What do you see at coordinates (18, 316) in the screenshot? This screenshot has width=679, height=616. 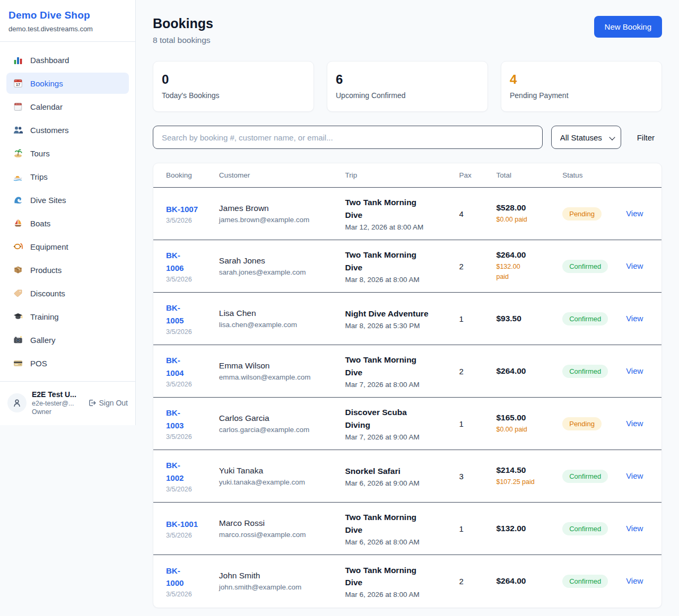 I see `graduation-cap-icon` at bounding box center [18, 316].